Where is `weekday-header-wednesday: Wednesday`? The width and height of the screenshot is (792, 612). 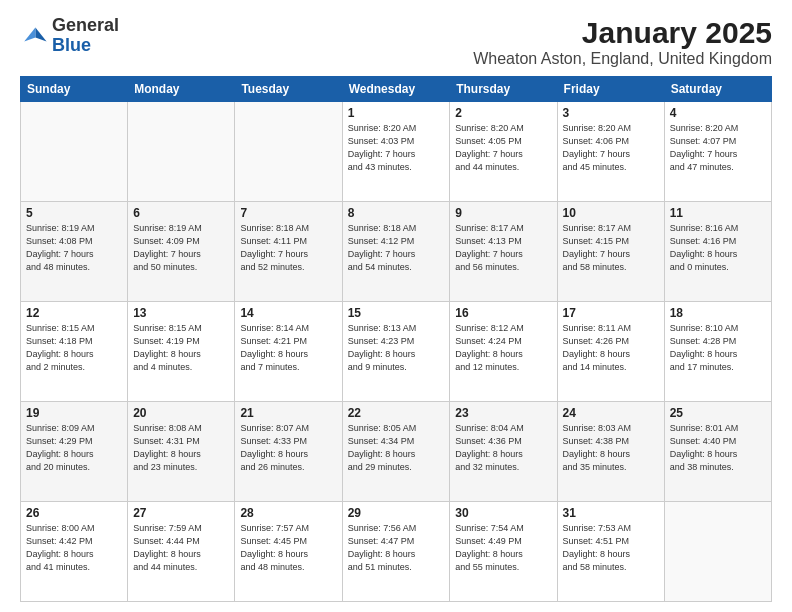
weekday-header-wednesday: Wednesday is located at coordinates (396, 90).